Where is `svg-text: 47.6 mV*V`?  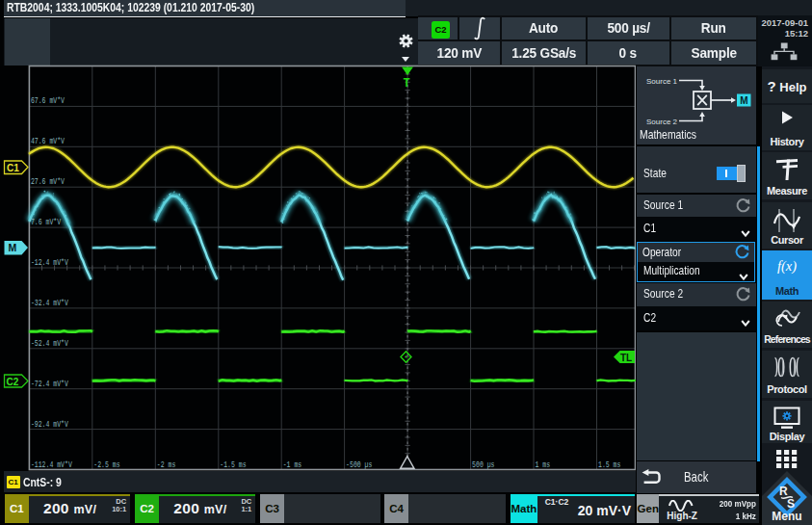
svg-text: 47.6 mV*V is located at coordinates (48, 142).